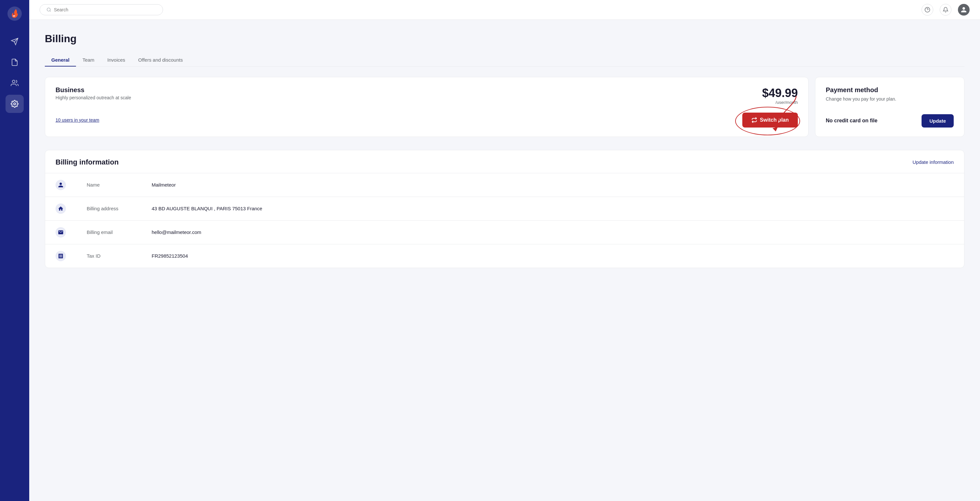  Describe the element at coordinates (109, 232) in the screenshot. I see `row-label-email: Billing email` at that location.